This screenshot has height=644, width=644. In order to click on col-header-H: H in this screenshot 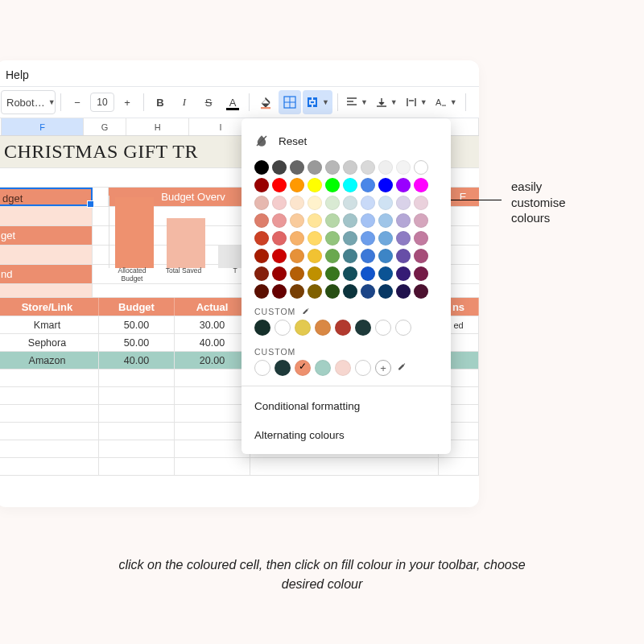, I will do `click(158, 127)`.